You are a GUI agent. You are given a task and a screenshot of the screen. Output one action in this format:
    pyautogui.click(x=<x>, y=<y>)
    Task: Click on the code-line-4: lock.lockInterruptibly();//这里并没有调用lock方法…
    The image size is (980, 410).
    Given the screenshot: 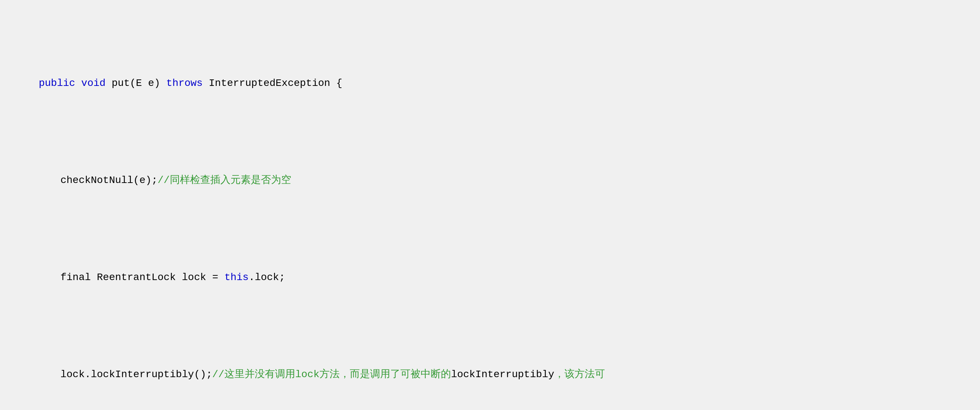 What is the action you would take?
    pyautogui.click(x=490, y=375)
    